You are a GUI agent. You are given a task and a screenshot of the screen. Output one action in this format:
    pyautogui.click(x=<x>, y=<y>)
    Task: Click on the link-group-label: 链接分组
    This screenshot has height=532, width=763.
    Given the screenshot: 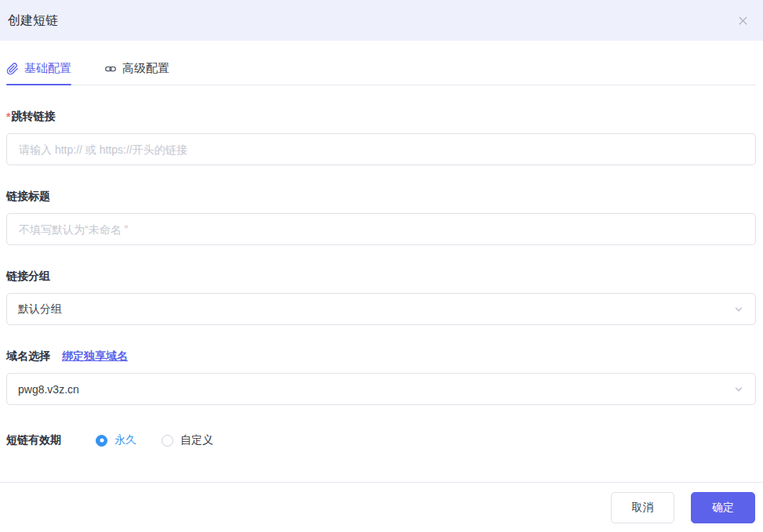 What is the action you would take?
    pyautogui.click(x=381, y=277)
    